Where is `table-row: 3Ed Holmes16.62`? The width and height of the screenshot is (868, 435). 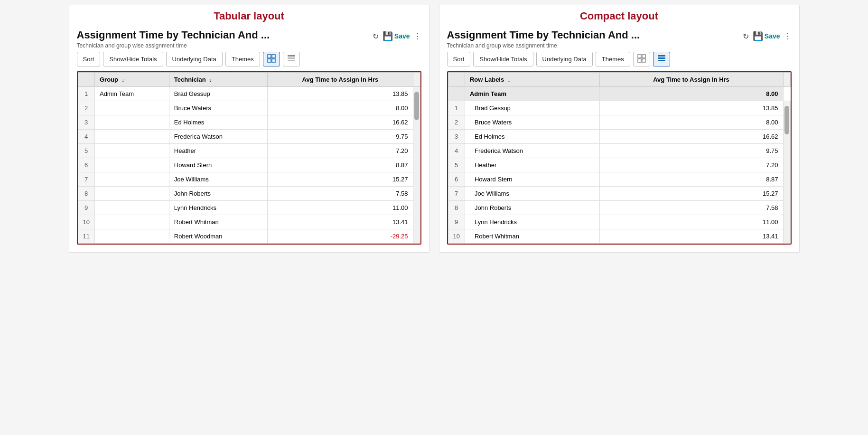
table-row: 3Ed Holmes16.62 is located at coordinates (249, 123).